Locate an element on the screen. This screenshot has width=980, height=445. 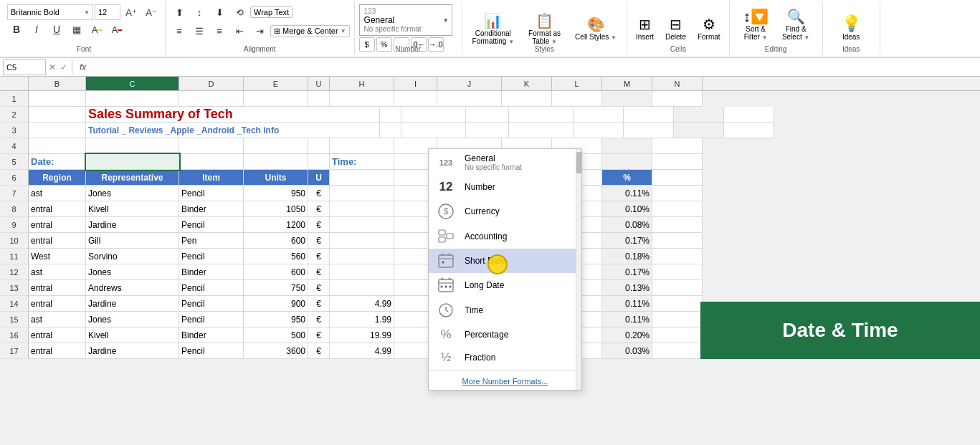
row-num-17: 17 is located at coordinates (14, 351).